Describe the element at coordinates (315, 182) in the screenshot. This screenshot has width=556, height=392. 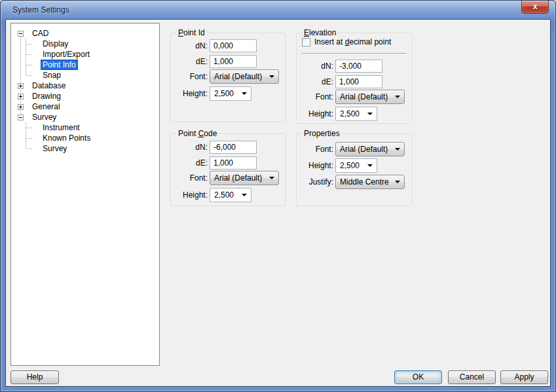
I see `justify-label: Justify:` at that location.